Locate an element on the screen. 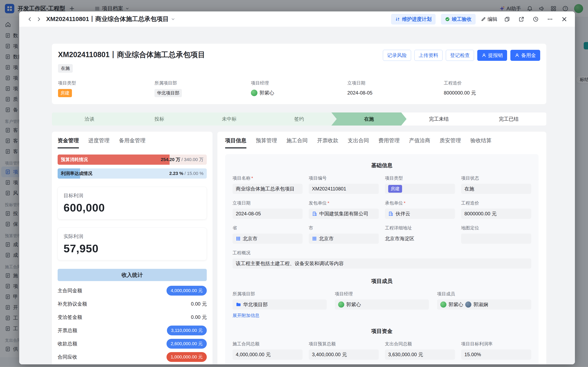 The height and width of the screenshot is (367, 588). form-field: 省 北京市 北京市 is located at coordinates (268, 234).